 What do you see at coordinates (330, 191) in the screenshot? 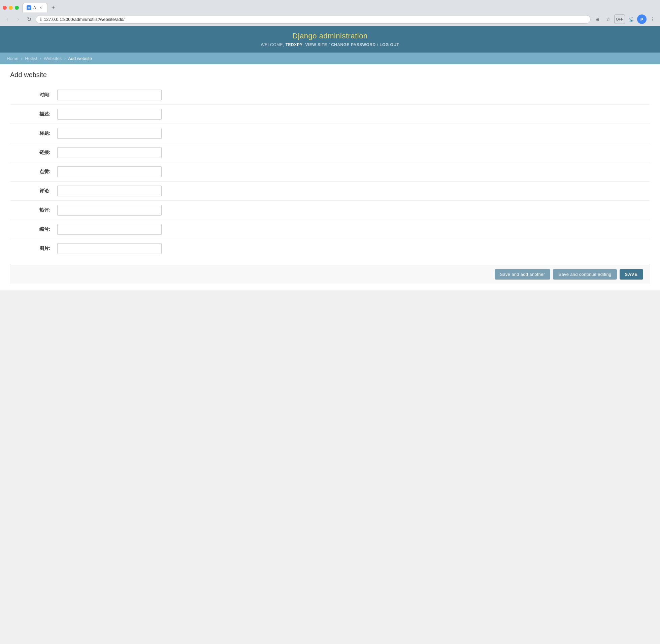
I see `form-row-comments: 评论:` at bounding box center [330, 191].